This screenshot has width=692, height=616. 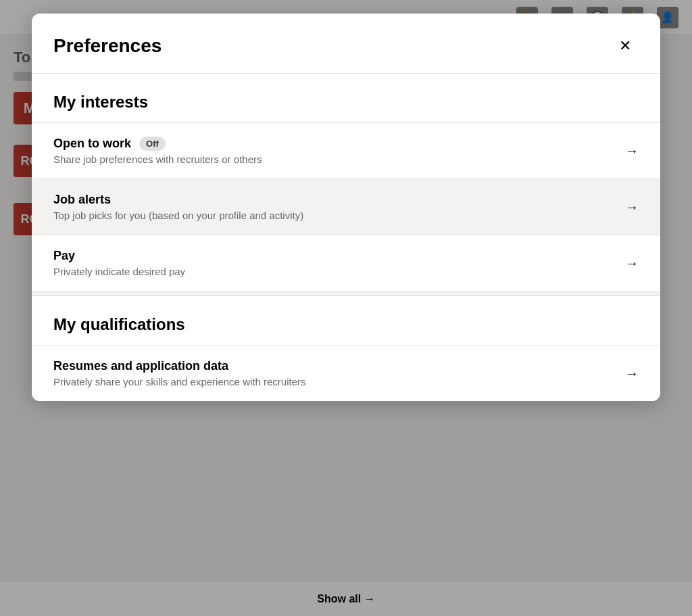 What do you see at coordinates (334, 373) in the screenshot?
I see `menu-item-resumes-content: Resumes and application data Privately s…` at bounding box center [334, 373].